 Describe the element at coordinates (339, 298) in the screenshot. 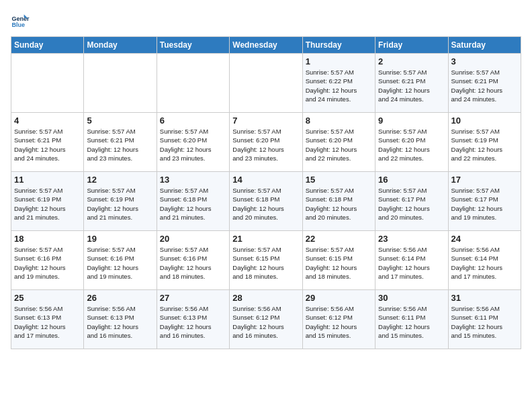

I see `day-number: 29` at that location.